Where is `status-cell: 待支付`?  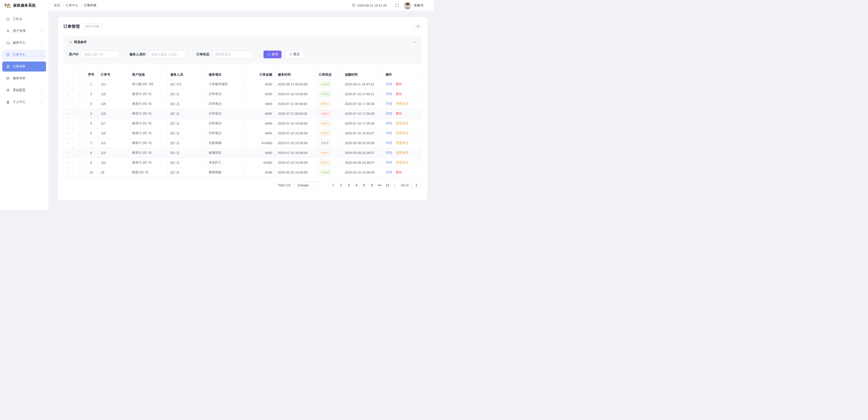 status-cell: 待支付 is located at coordinates (329, 133).